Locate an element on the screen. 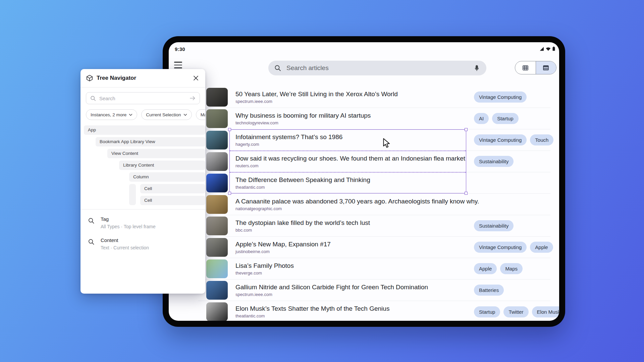 Image resolution: width=644 pixels, height=362 pixels. article-row: Gallium Nitride and Silicon Carbide Figh… is located at coordinates (374, 290).